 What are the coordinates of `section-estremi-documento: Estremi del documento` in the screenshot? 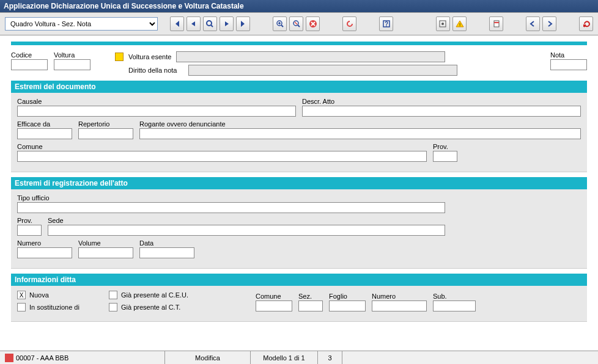 It's located at (299, 87).